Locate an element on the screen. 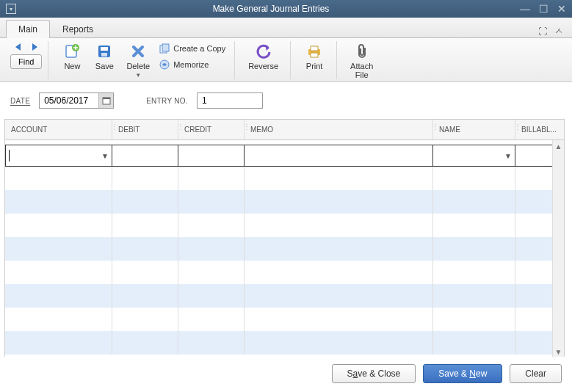 The width and height of the screenshot is (572, 392). col-header-memo: ⋮Memo is located at coordinates (339, 129).